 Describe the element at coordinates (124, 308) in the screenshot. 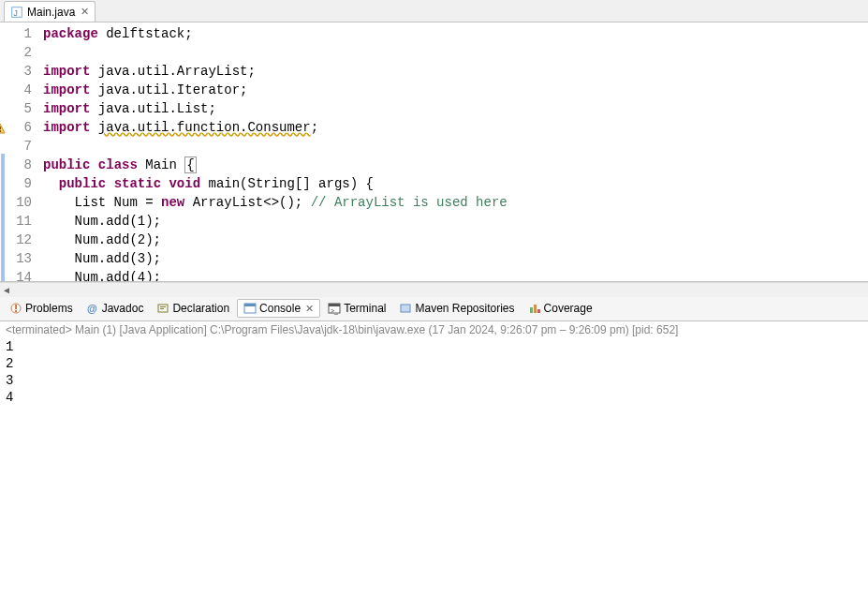

I see `tab-label: Javadoc` at that location.